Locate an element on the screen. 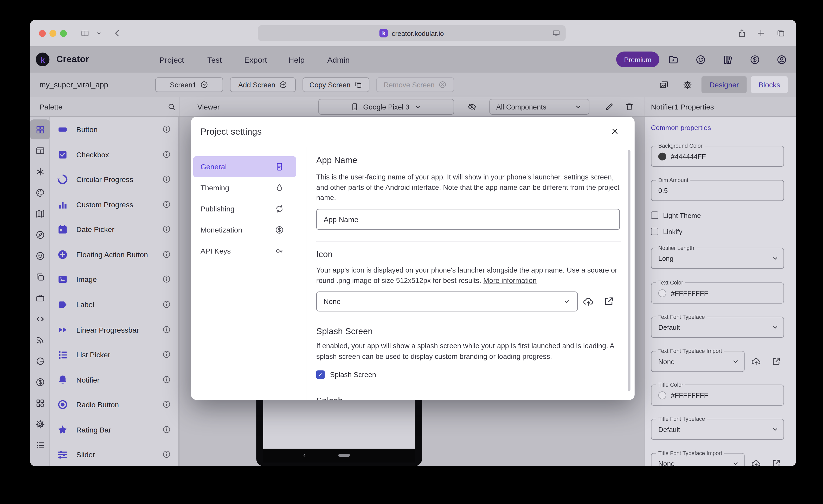 This screenshot has width=823, height=504. tab-overview-icon is located at coordinates (781, 33).